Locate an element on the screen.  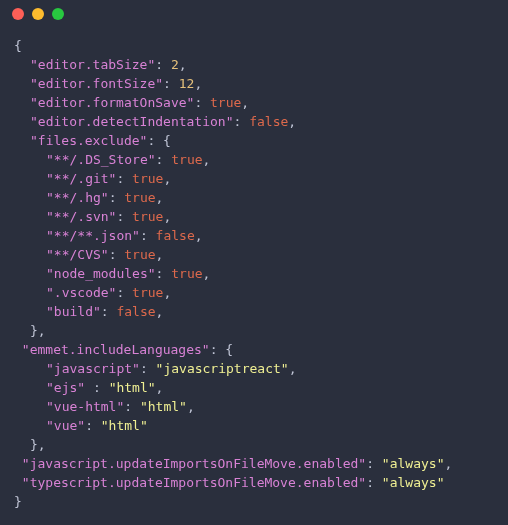
code-line: "emmet.includeLanguages": { is located at coordinates (254, 350).